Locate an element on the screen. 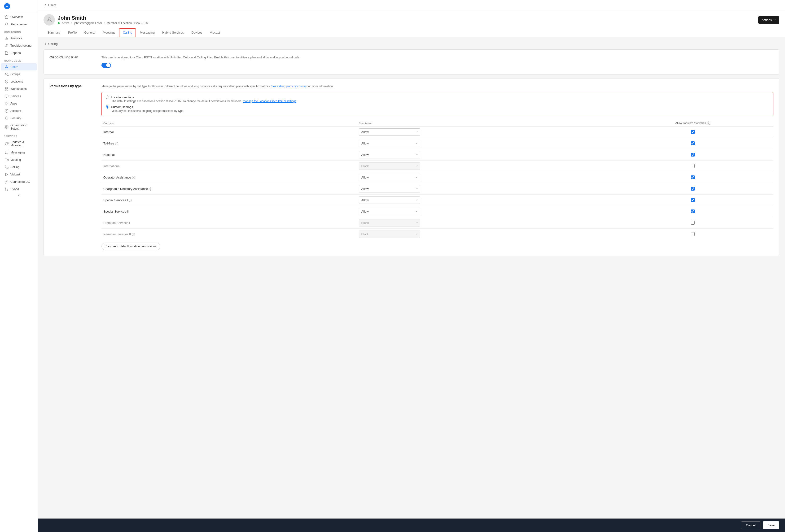  sidebar-item-analytics: Analytics is located at coordinates (19, 39).